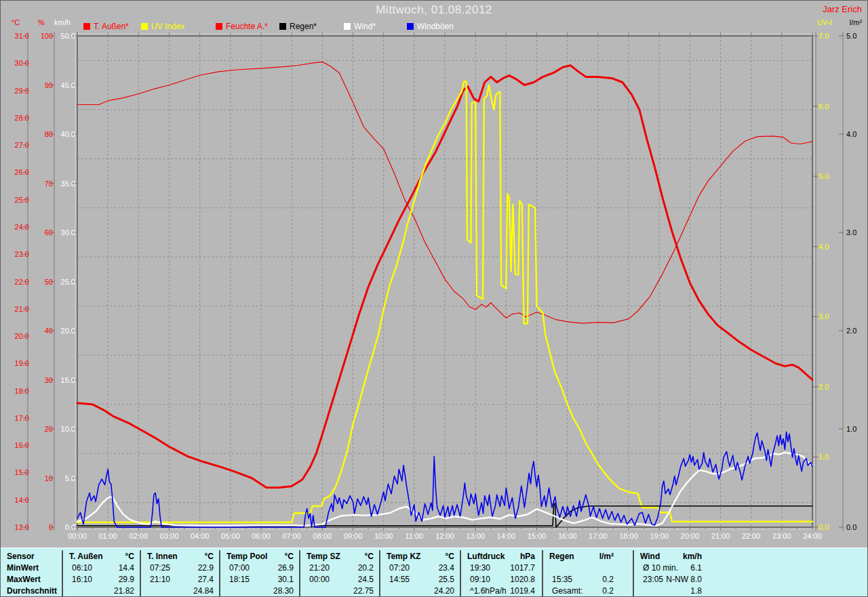  What do you see at coordinates (446, 568) in the screenshot?
I see `sensor-value: 23.4` at bounding box center [446, 568].